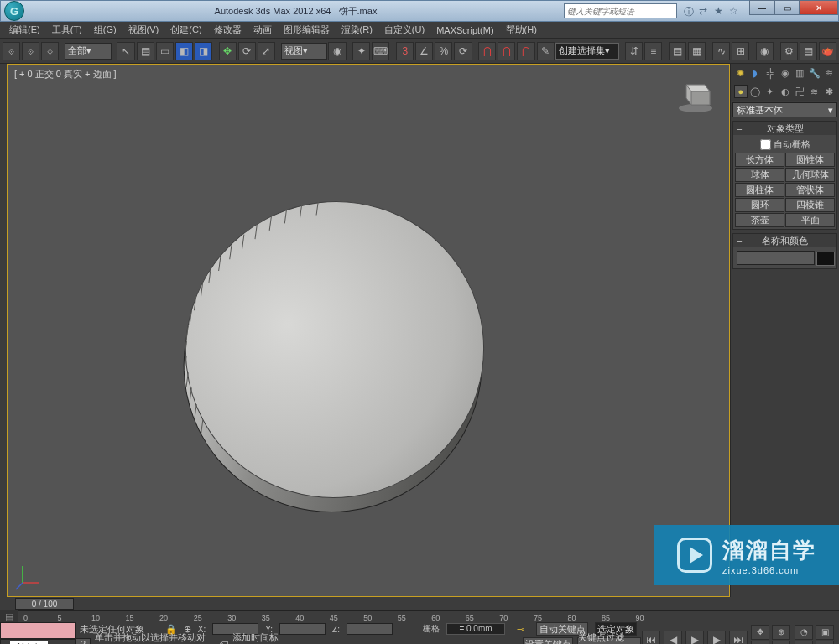  What do you see at coordinates (305, 51) in the screenshot?
I see `ref-coord: 视图 ▾` at bounding box center [305, 51].